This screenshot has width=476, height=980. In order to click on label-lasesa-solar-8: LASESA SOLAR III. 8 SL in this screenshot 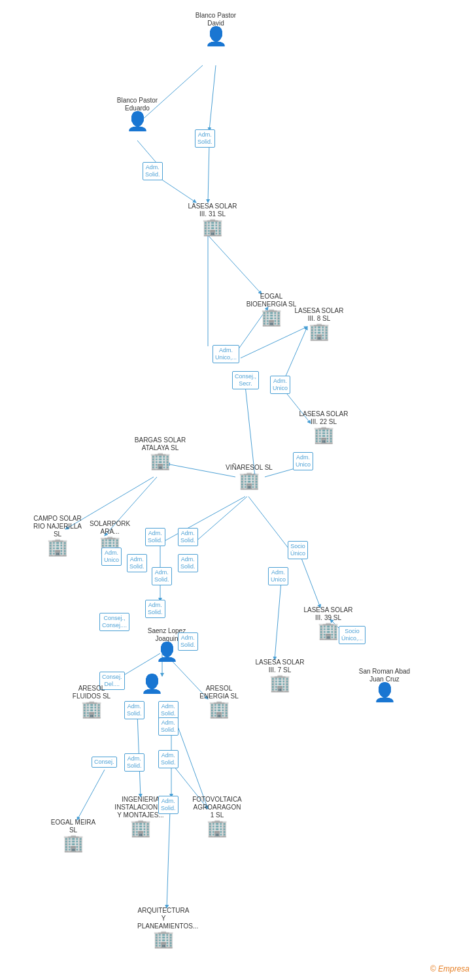, I will do `click(319, 315)`.